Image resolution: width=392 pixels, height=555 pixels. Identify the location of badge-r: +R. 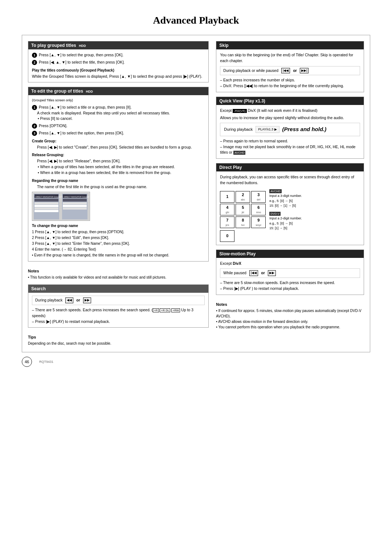
(156, 310).